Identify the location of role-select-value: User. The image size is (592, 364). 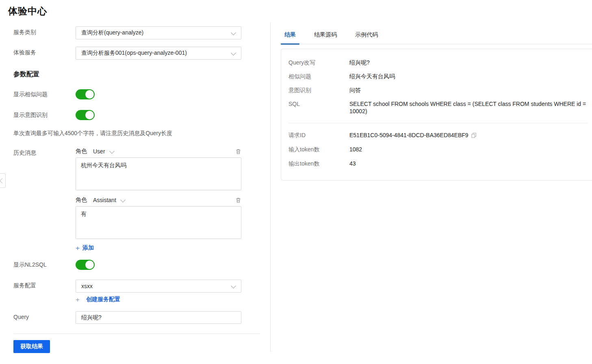
(99, 151).